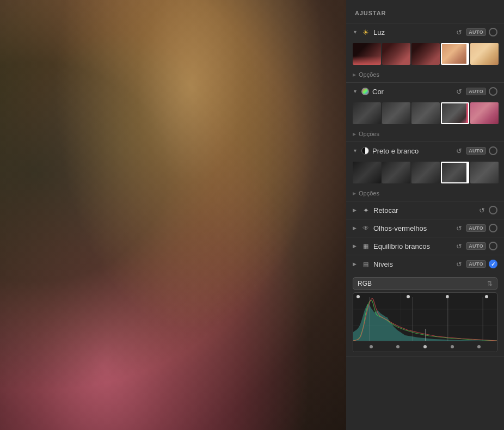 The image size is (504, 430). What do you see at coordinates (369, 75) in the screenshot?
I see `luz-options-label: Opções` at bounding box center [369, 75].